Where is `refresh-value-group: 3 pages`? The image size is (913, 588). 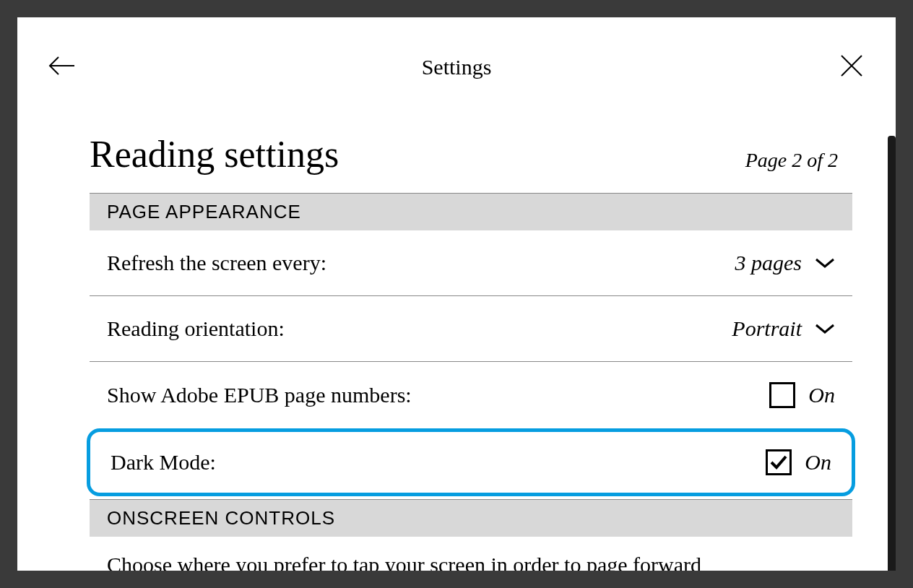
refresh-value-group: 3 pages is located at coordinates (786, 263).